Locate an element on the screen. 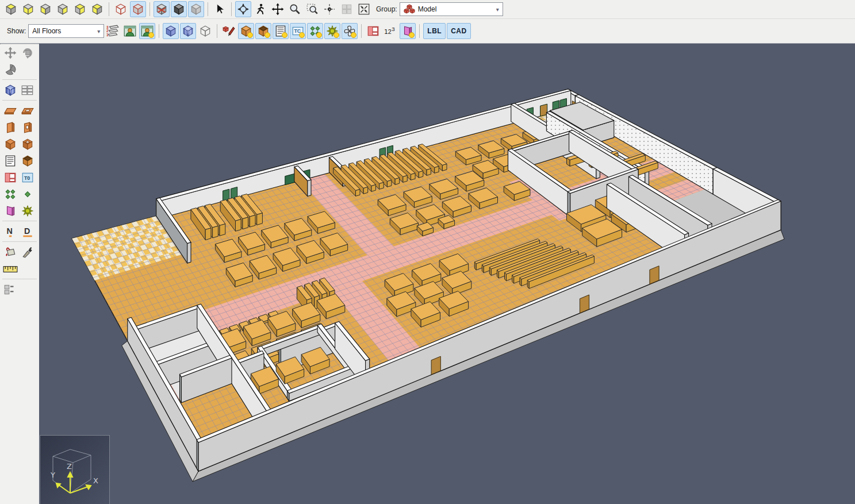 The height and width of the screenshot is (504, 855). model-3d-button is located at coordinates (10, 90).